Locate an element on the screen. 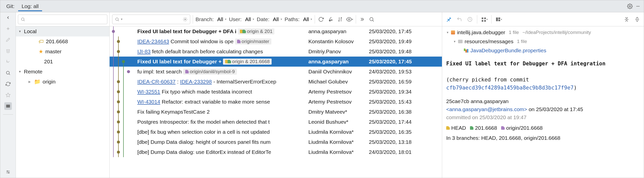  date-cell: 24/03/2020, 18:01 is located at coordinates (405, 152).